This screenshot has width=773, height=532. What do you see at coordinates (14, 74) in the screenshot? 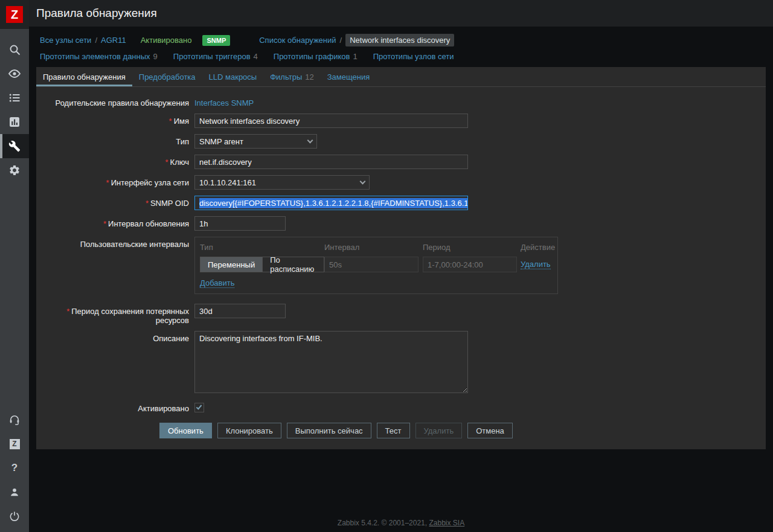
I see `eye-icon` at bounding box center [14, 74].